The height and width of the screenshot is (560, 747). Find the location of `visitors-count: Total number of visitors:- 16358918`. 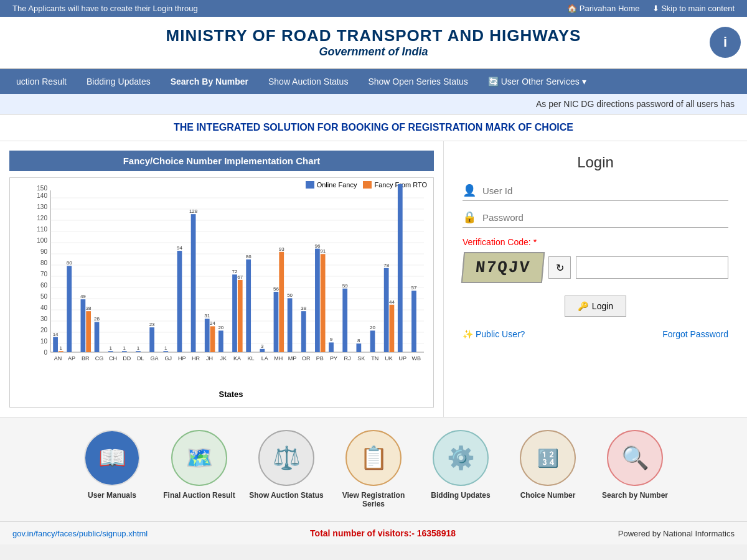

visitors-count: Total number of visitors:- 16358918 is located at coordinates (383, 533).